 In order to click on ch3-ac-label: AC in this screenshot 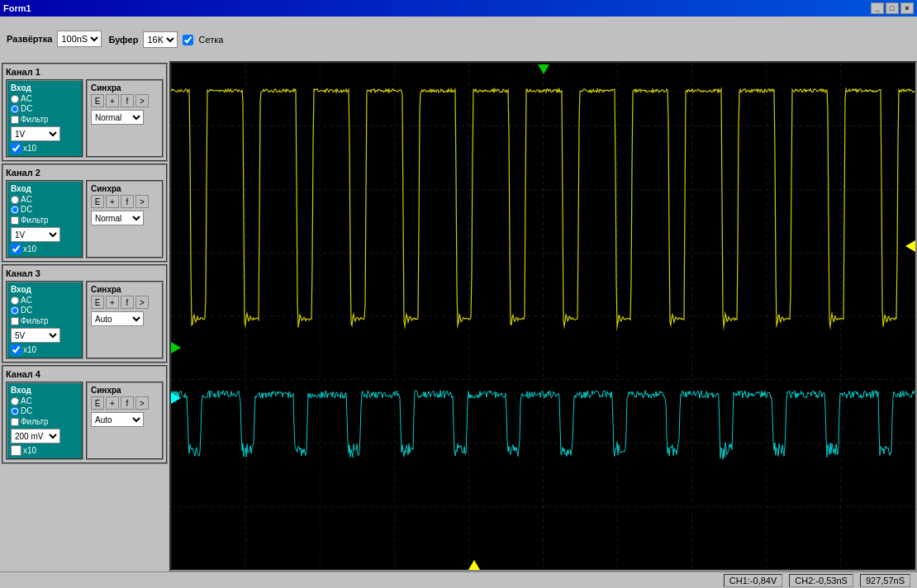, I will do `click(26, 301)`.